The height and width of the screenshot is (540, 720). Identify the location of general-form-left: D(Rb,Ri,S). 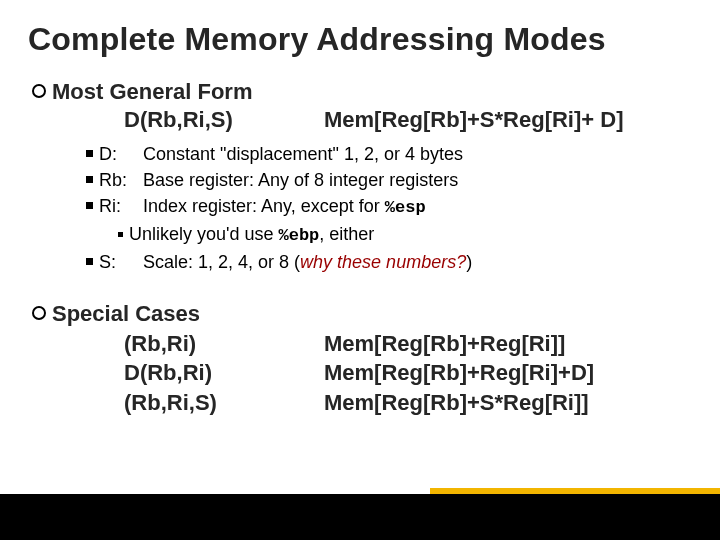
(224, 120).